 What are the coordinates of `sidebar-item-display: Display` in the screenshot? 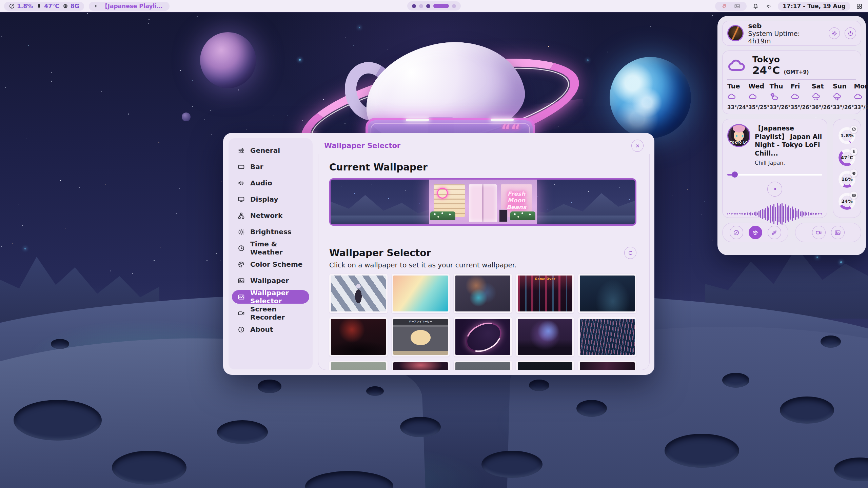 It's located at (271, 199).